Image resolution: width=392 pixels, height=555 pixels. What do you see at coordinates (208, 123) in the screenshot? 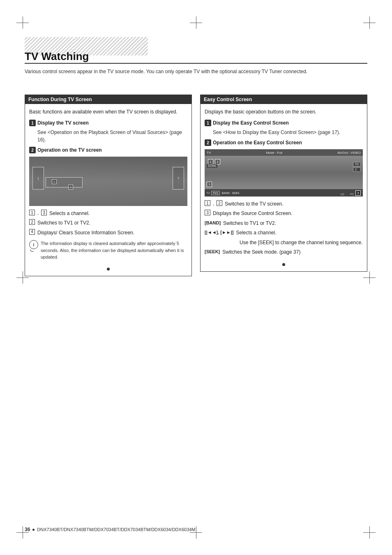
I see `easy-step1-number: 1` at bounding box center [208, 123].